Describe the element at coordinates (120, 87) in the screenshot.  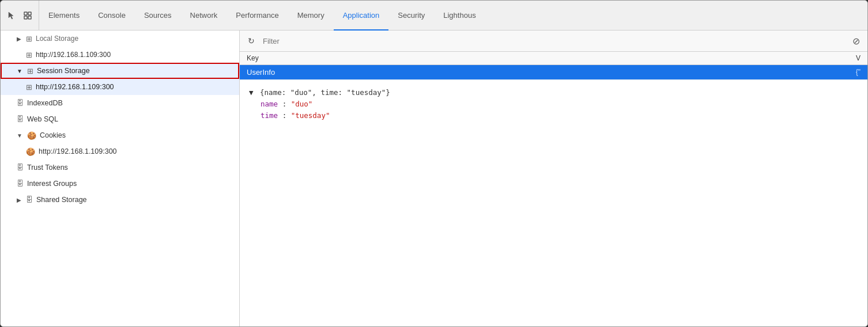
I see `sidebar-item-session-storage-url: ⊞ http://192.168.1.109:300` at that location.